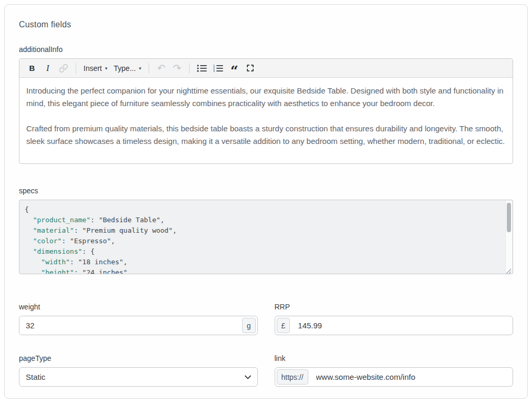 The image size is (532, 404). I want to click on weight-input-group: g, so click(139, 326).